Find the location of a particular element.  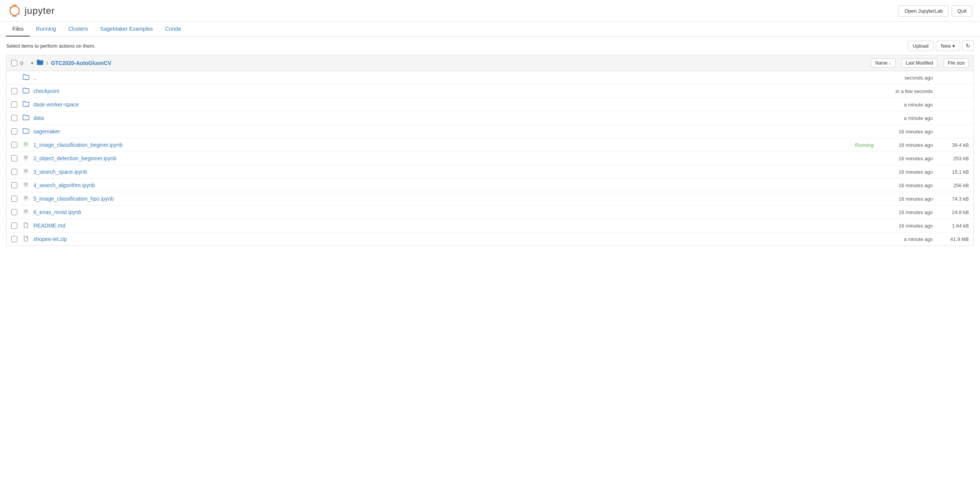

running-badge: Running is located at coordinates (862, 145).